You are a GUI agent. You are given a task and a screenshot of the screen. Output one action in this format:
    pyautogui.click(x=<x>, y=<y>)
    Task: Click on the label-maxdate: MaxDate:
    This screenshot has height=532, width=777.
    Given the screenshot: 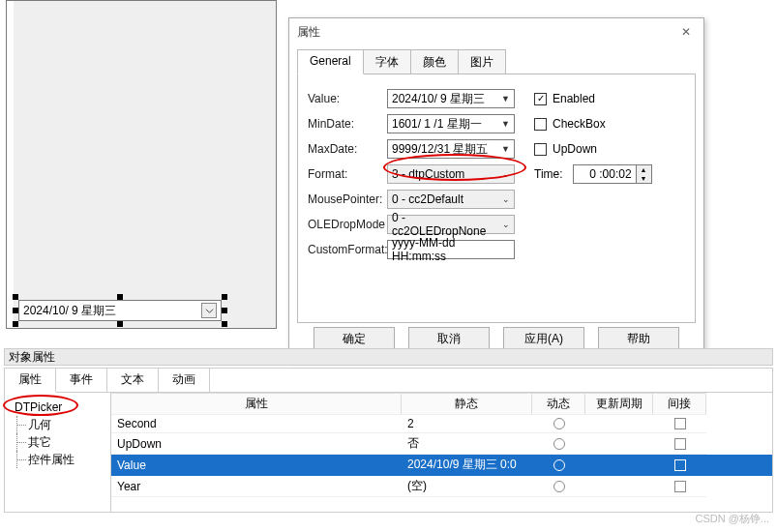 What is the action you would take?
    pyautogui.click(x=347, y=149)
    